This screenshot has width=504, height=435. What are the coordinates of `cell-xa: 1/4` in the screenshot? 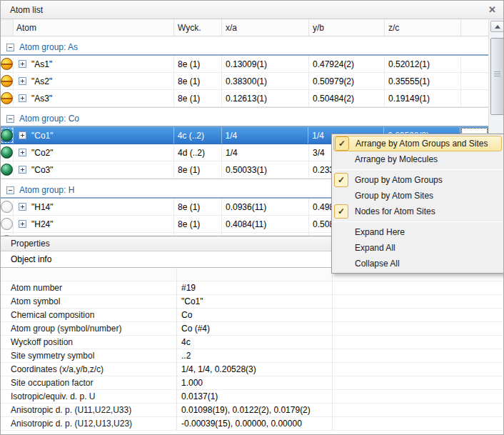 It's located at (266, 153).